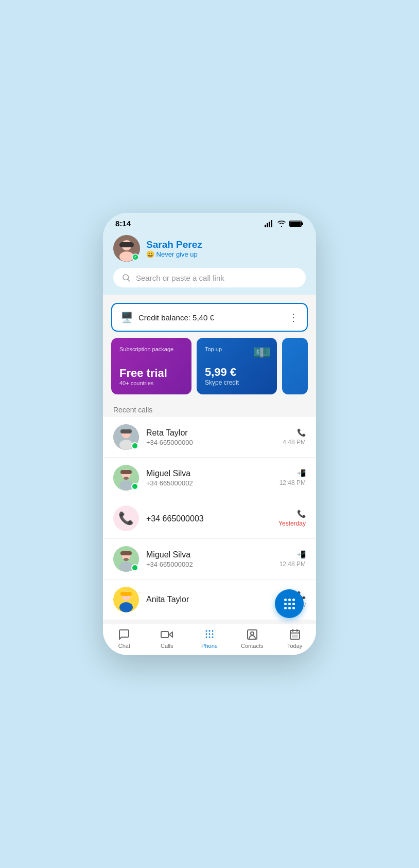 Image resolution: width=419 pixels, height=868 pixels. I want to click on third-package-card, so click(295, 366).